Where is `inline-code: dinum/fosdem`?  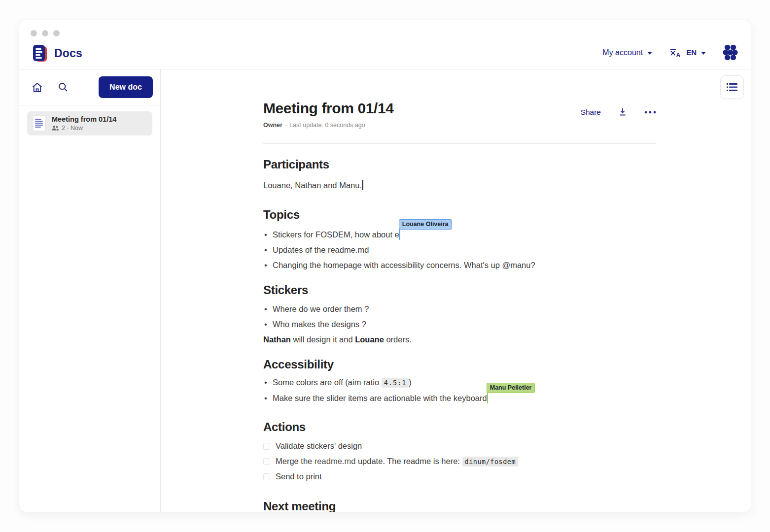 inline-code: dinum/fosdem is located at coordinates (490, 462).